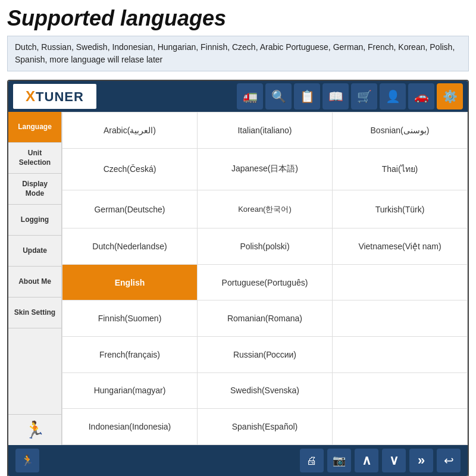 The image size is (476, 476). Describe the element at coordinates (265, 355) in the screenshot. I see `table-row: French(français) Russian(России)` at that location.